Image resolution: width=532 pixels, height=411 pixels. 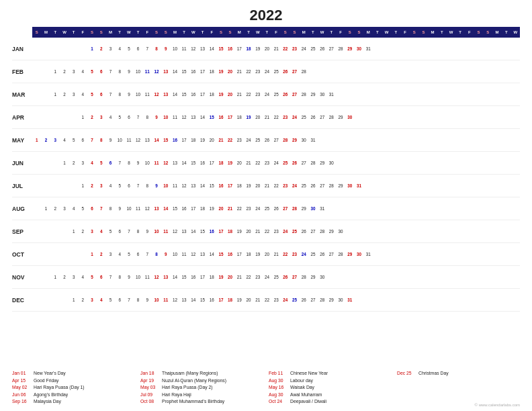 What do you see at coordinates (120, 140) in the screenshot?
I see `day-cell-may-9: 10` at bounding box center [120, 140].